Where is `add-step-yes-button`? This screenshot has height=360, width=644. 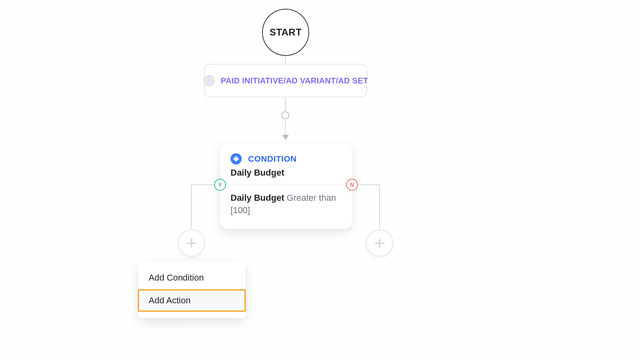
add-step-yes-button is located at coordinates (191, 243).